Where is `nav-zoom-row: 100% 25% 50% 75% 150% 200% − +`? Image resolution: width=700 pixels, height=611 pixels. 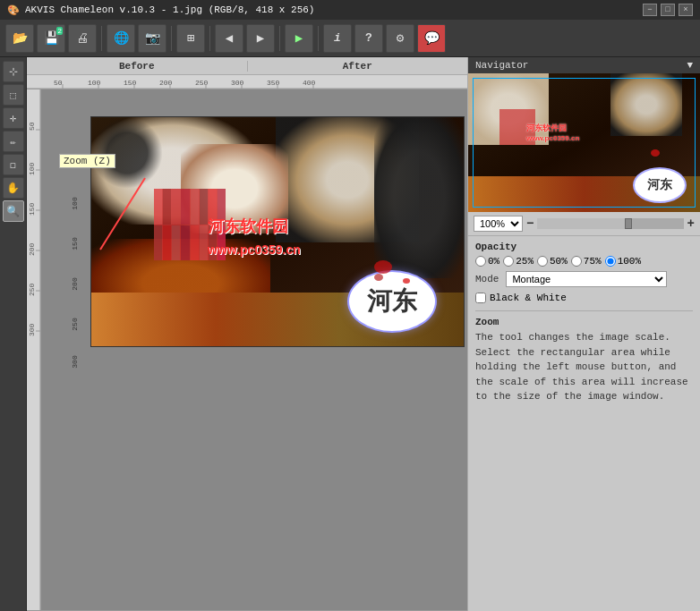 nav-zoom-row: 100% 25% 50% 75% 150% 200% − + is located at coordinates (584, 224).